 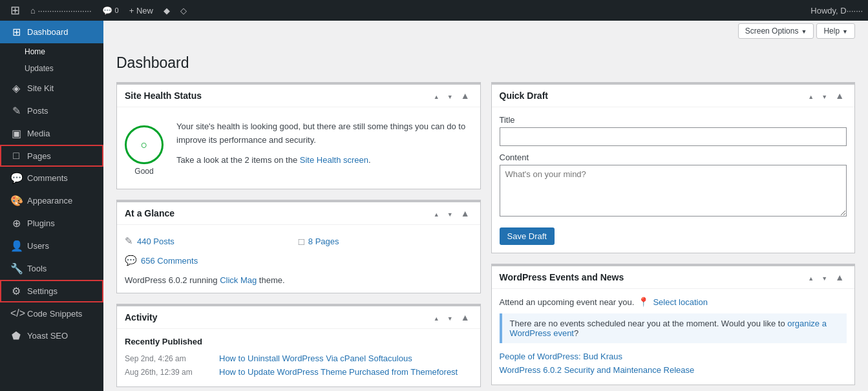 I want to click on site-health-collapse-up-btn, so click(x=437, y=96).